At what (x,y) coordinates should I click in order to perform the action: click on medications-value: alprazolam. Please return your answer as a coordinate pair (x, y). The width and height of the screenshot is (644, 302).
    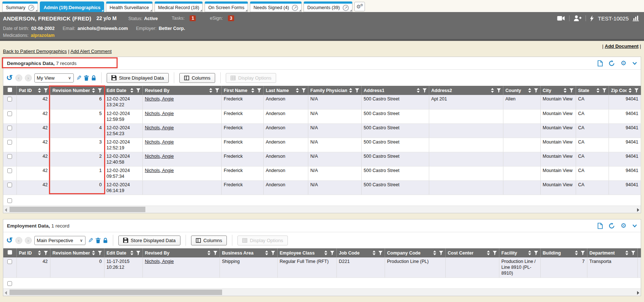
    Looking at the image, I should click on (42, 35).